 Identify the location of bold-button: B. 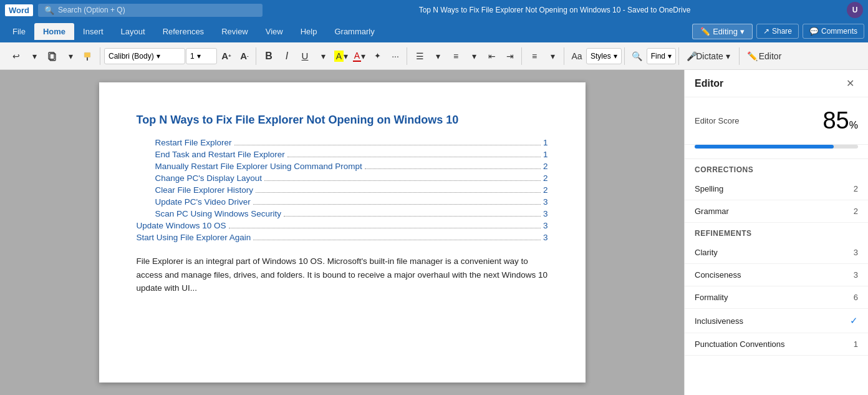
(269, 56).